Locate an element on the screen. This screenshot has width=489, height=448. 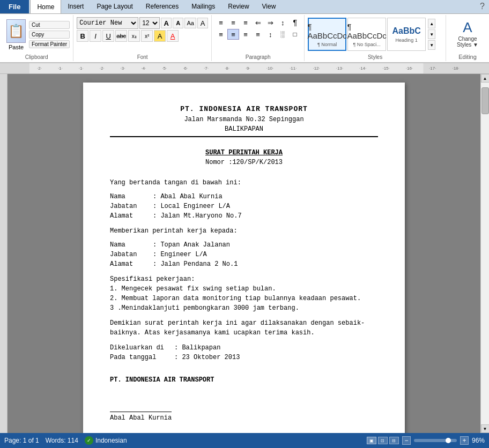
spell-check-icon: ✓ is located at coordinates (89, 440).